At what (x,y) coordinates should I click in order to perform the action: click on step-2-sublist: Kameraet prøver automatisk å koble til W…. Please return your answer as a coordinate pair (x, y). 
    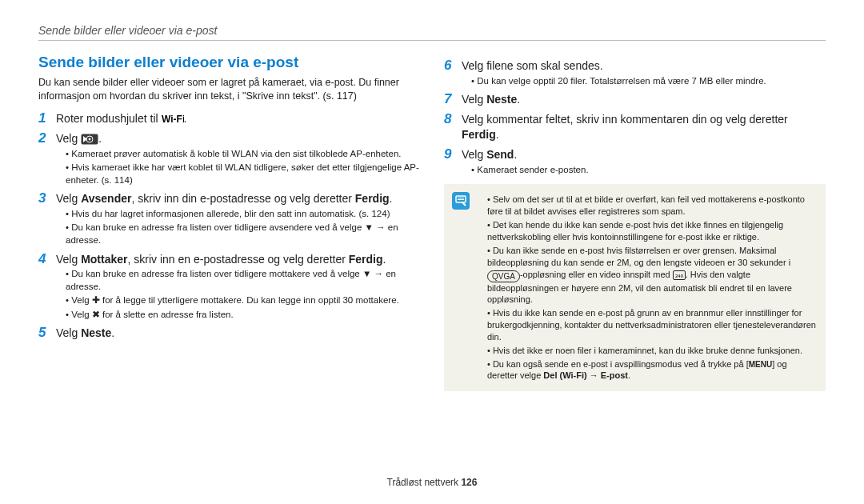
    Looking at the image, I should click on (229, 168).